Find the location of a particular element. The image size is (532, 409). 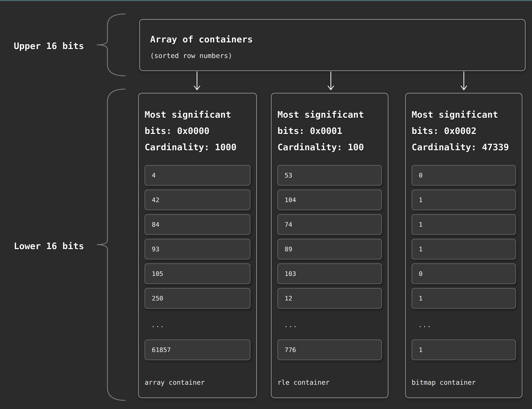

header-line: Cardinality: 1000 is located at coordinates (197, 147).